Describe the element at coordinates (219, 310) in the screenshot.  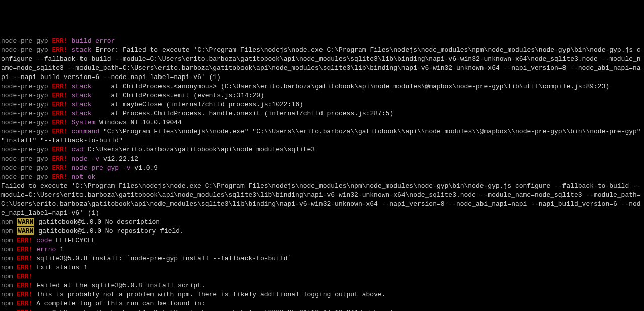
I see `log-message: C:\Users\erito.barboza\AppData\Roaming\n…` at that location.